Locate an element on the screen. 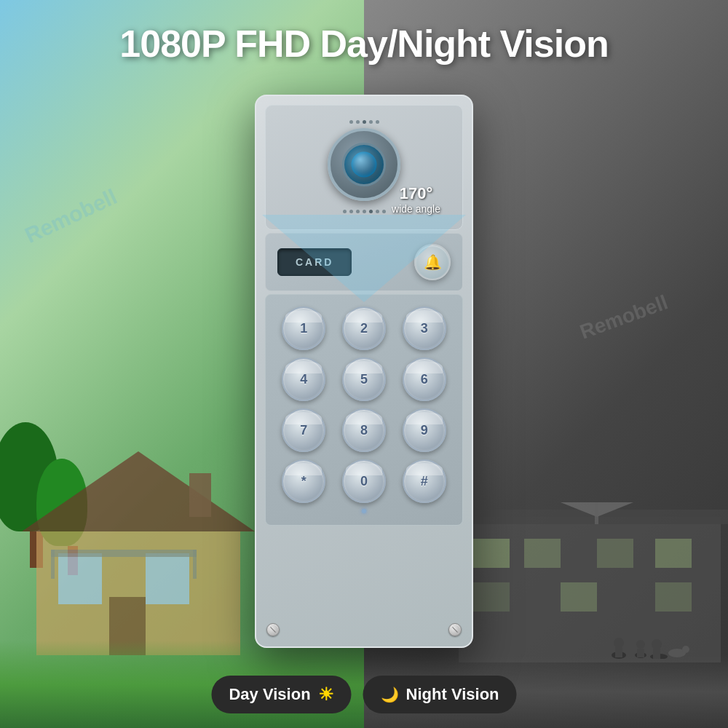 This screenshot has width=728, height=728. key-8: 8 is located at coordinates (364, 430).